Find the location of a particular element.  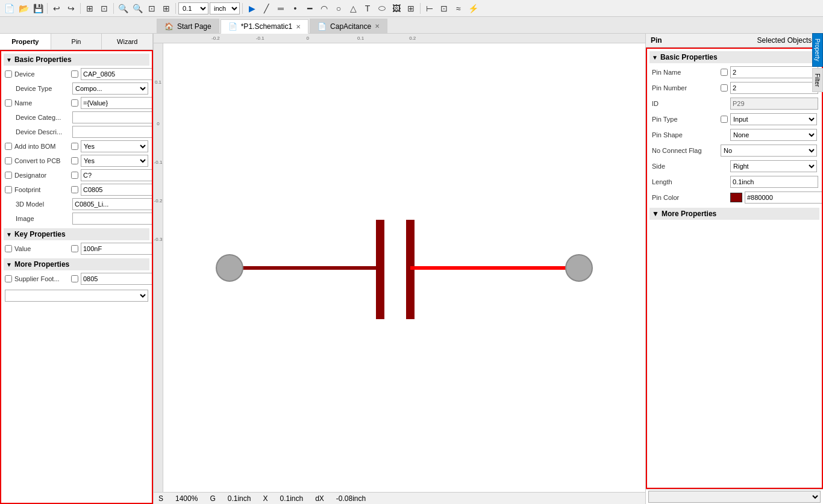

tab-schematic: 📄 *P1.Schematic1 ✕ is located at coordinates (264, 26).